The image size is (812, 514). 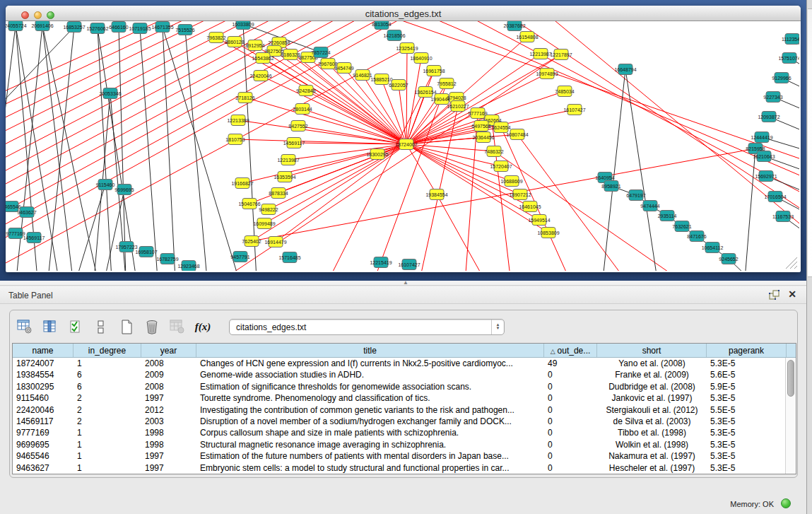 What do you see at coordinates (652, 421) in the screenshot?
I see `table-cell: de Silva et al. (2003)` at bounding box center [652, 421].